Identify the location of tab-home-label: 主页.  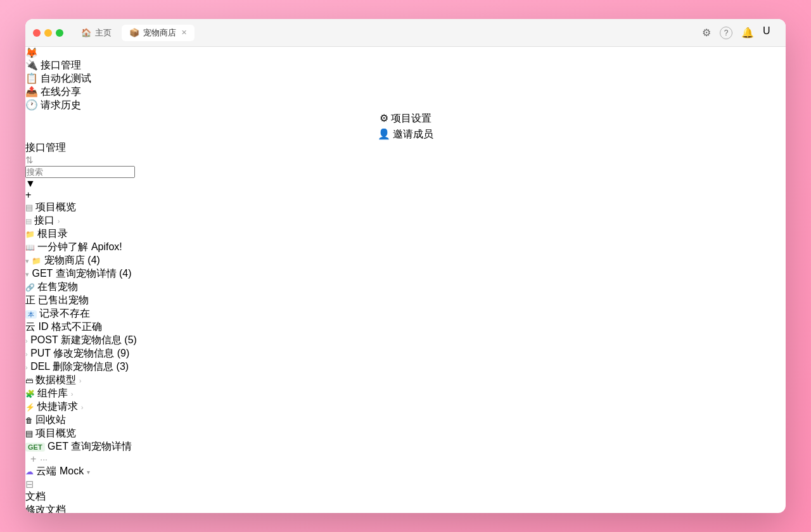
(103, 33).